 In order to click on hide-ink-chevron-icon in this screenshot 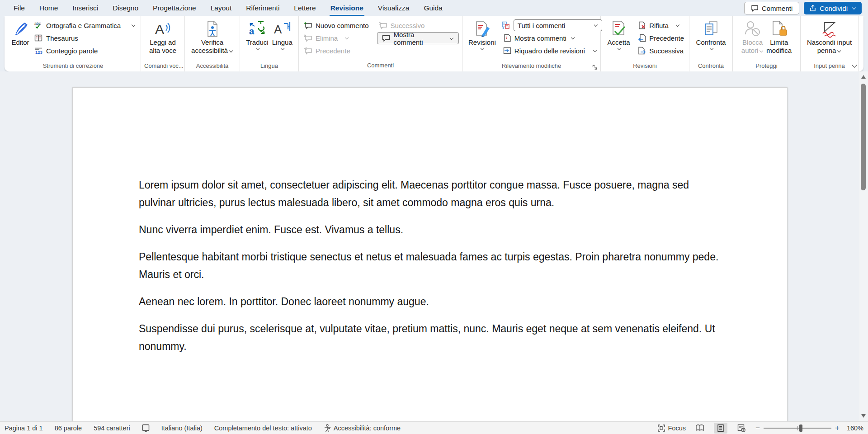, I will do `click(839, 51)`.